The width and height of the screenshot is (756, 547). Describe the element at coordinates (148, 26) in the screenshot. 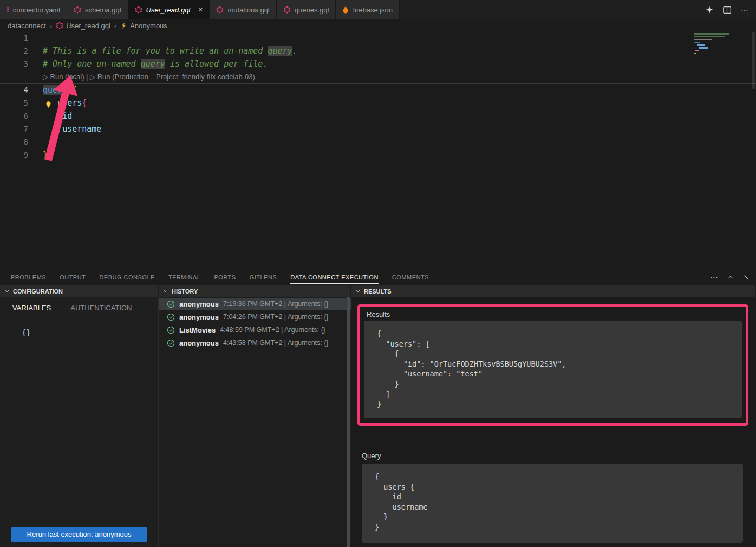

I see `breadcrumb-label: Anonymous` at that location.